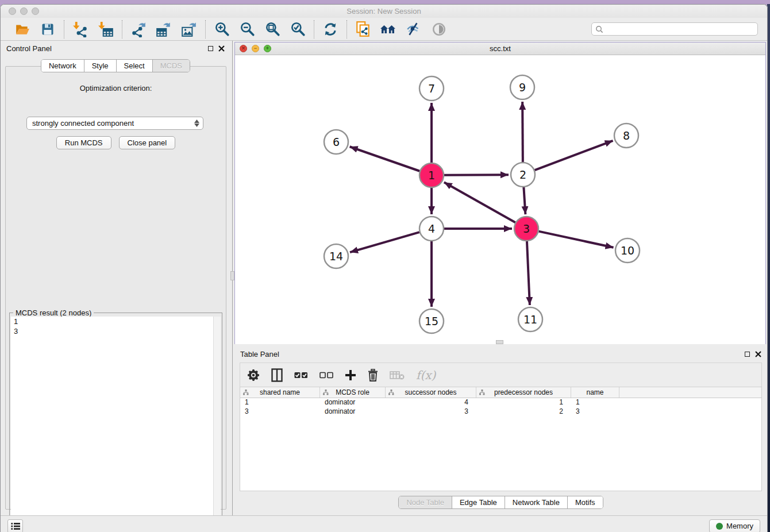 Image resolution: width=770 pixels, height=532 pixels. What do you see at coordinates (116, 65) in the screenshot?
I see `control-panel-tabs: NetworkStyleSelectMCDS` at bounding box center [116, 65].